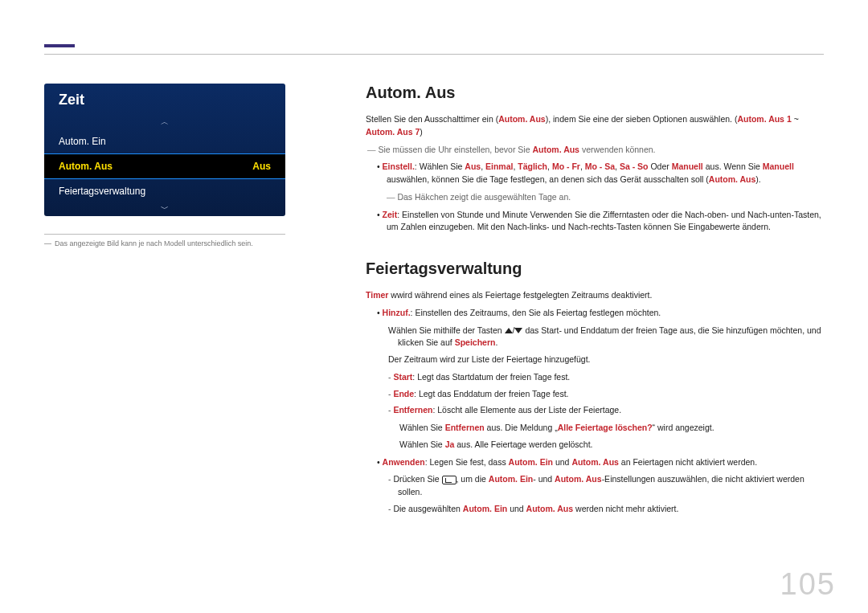 The height and width of the screenshot is (613, 868). What do you see at coordinates (165, 210) in the screenshot?
I see `chevron-down-icon: ﹀` at bounding box center [165, 210].